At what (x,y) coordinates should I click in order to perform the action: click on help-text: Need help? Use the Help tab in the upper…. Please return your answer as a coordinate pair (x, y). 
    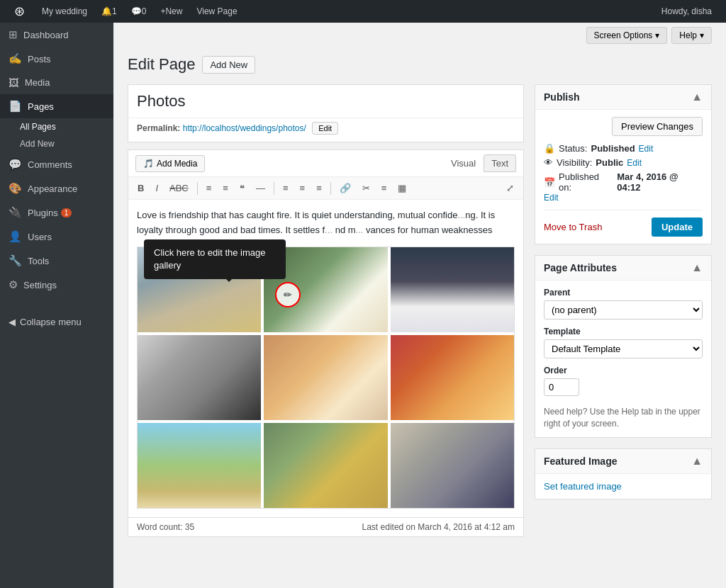
    Looking at the image, I should click on (623, 418).